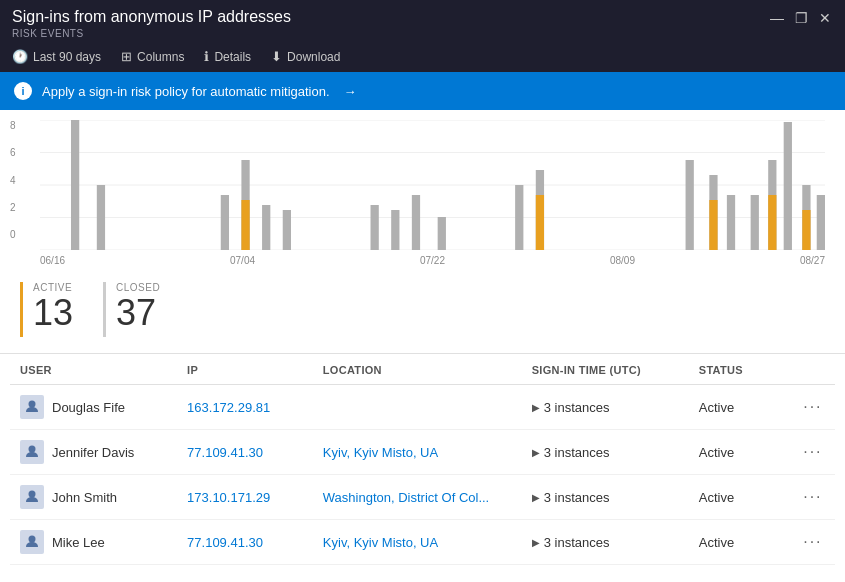 The width and height of the screenshot is (845, 582). Describe the element at coordinates (228, 408) in the screenshot. I see `ip-link-1: 163.172.29.81` at that location.